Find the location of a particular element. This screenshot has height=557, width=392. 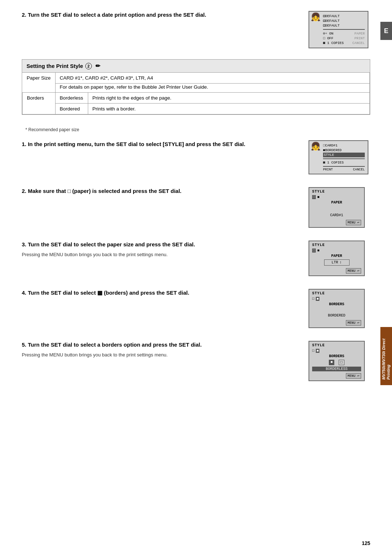

lcd0-copies-label: ◙ 1 COPIES is located at coordinates (333, 43).